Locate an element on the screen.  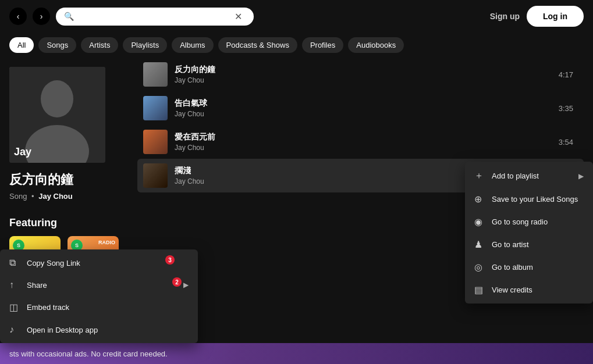
menu-label-go-album: Go to album is located at coordinates (512, 267).